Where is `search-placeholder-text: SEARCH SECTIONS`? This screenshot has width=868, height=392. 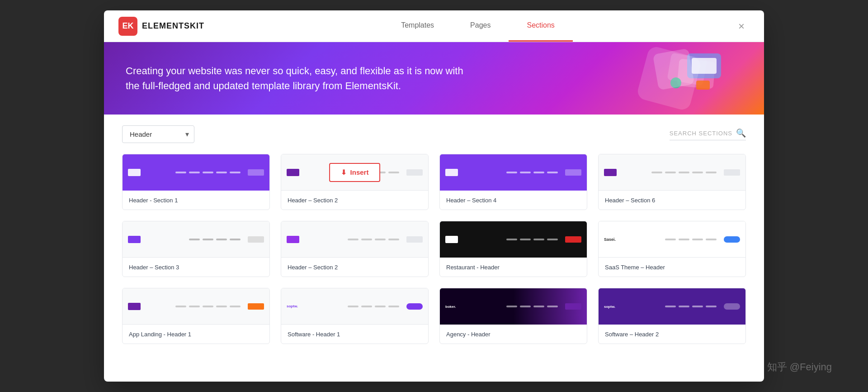 search-placeholder-text: SEARCH SECTIONS is located at coordinates (701, 133).